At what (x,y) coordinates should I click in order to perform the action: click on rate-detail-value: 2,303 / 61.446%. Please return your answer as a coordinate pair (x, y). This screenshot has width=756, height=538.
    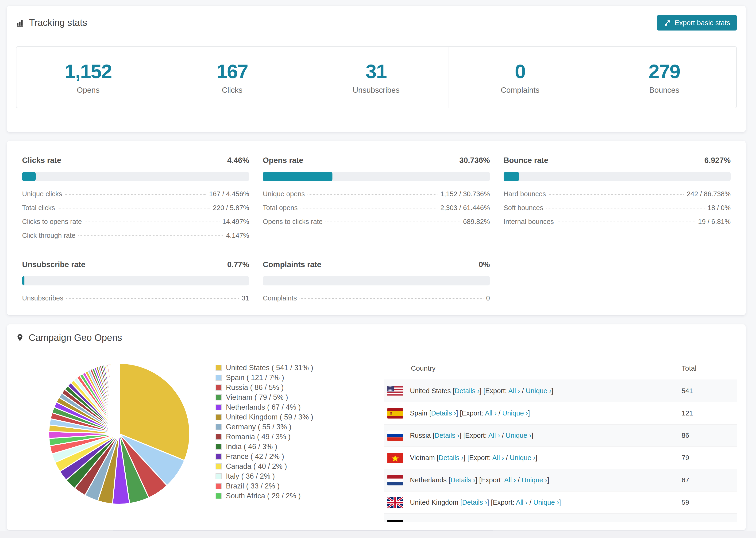
    Looking at the image, I should click on (465, 208).